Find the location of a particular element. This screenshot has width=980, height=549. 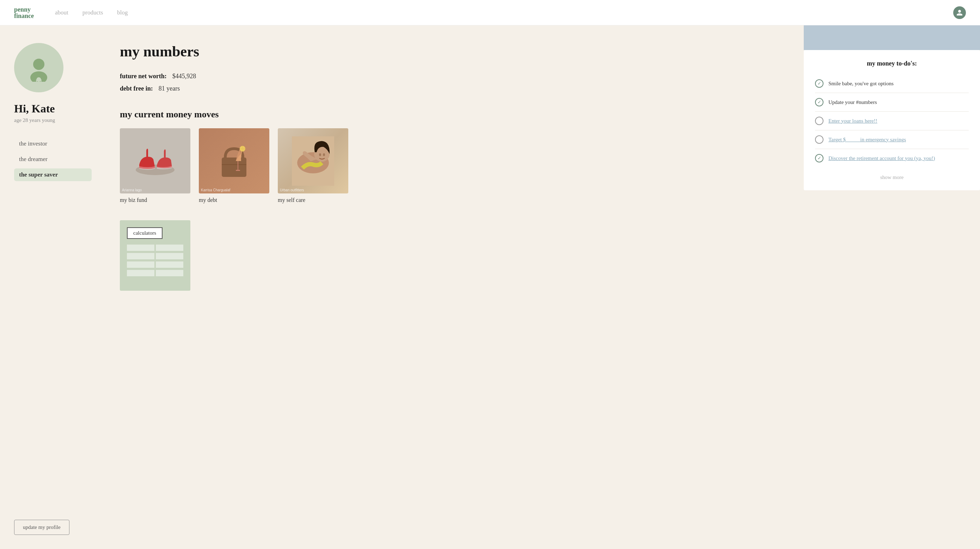

calc-grid is located at coordinates (155, 261).